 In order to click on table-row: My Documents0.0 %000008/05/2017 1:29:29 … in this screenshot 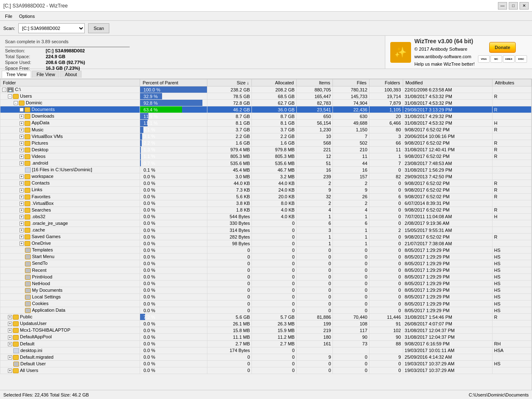, I will do `click(266, 290)`.